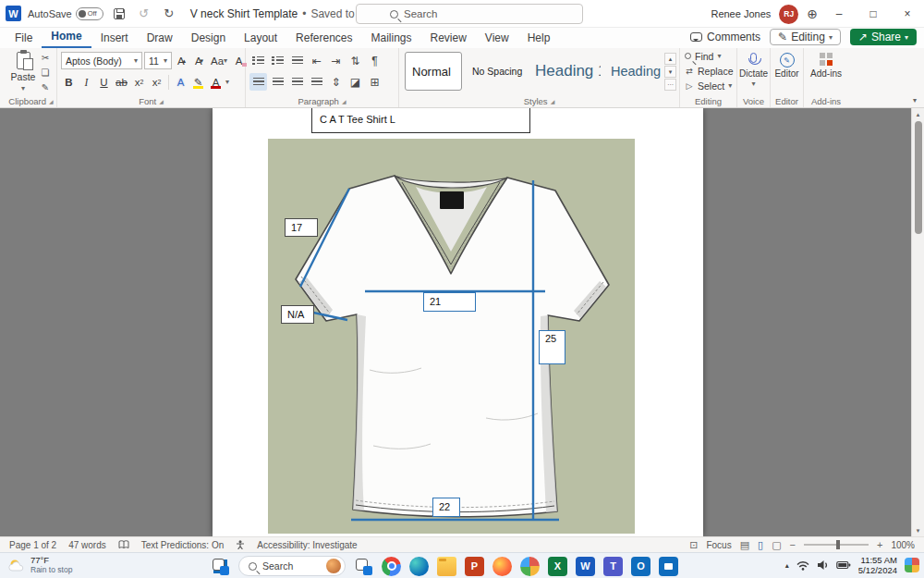  I want to click on user-name: Renee Jones, so click(741, 14).